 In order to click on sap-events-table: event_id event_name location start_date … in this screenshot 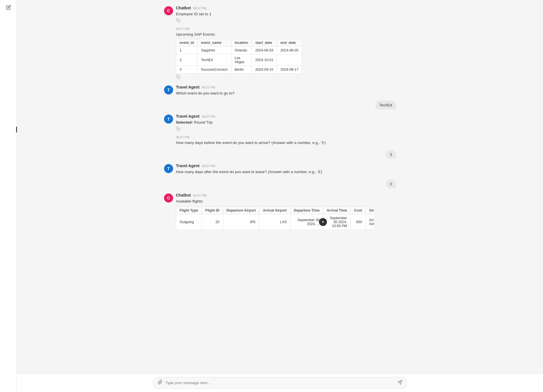, I will do `click(239, 56)`.